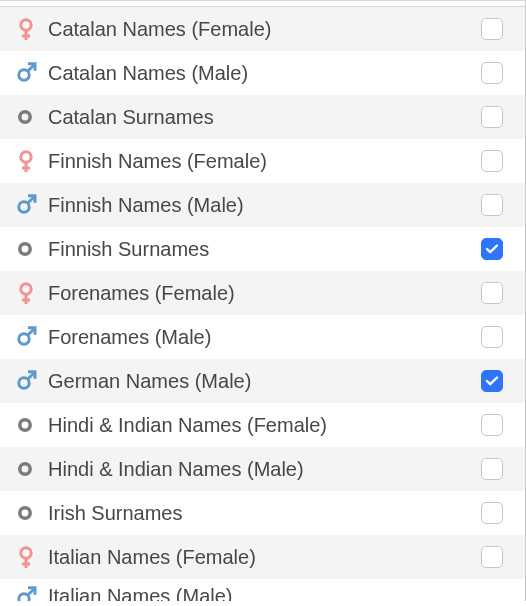  What do you see at coordinates (262, 337) in the screenshot?
I see `list-item: Forenames (Male)` at bounding box center [262, 337].